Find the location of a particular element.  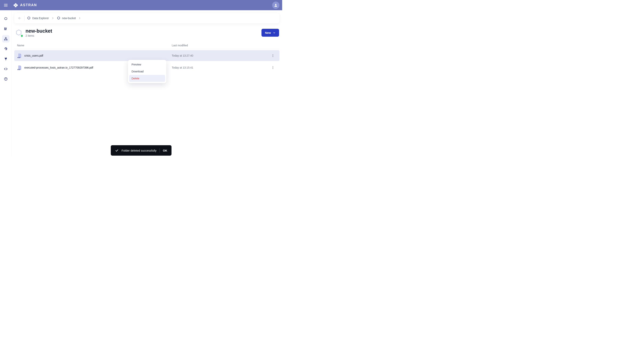

arrow-left-icon is located at coordinates (20, 18).